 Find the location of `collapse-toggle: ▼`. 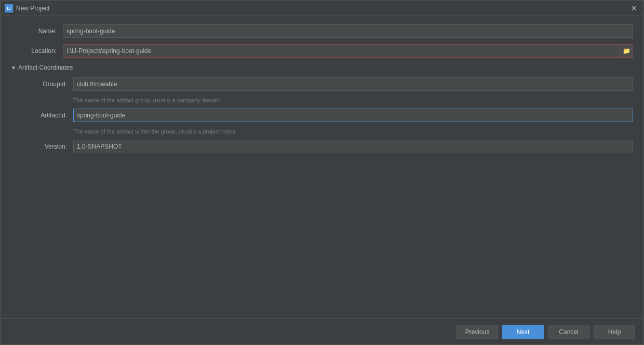

collapse-toggle: ▼ is located at coordinates (14, 68).